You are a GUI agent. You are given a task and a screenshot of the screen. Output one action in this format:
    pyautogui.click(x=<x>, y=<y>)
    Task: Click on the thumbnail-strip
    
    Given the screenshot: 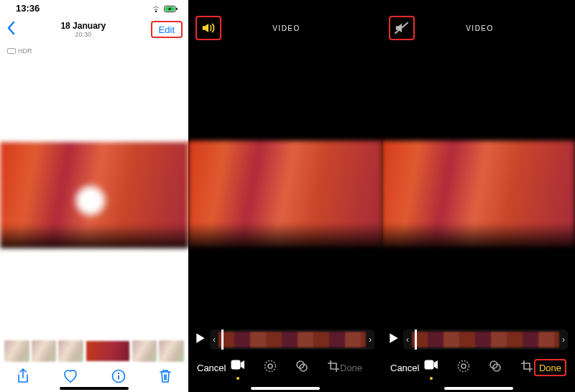 What is the action you would take?
    pyautogui.click(x=94, y=351)
    